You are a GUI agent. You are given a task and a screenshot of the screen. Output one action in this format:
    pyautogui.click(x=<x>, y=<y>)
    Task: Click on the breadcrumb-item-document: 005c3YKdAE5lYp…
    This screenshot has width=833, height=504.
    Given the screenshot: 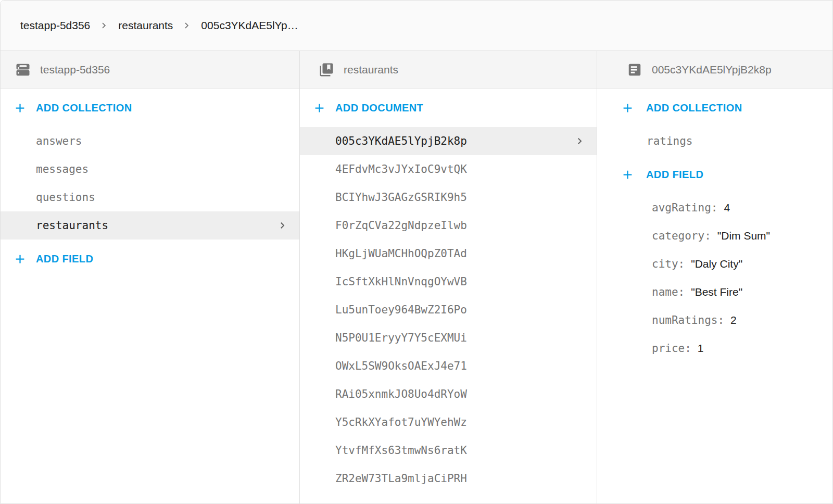 What is the action you would take?
    pyautogui.click(x=249, y=26)
    